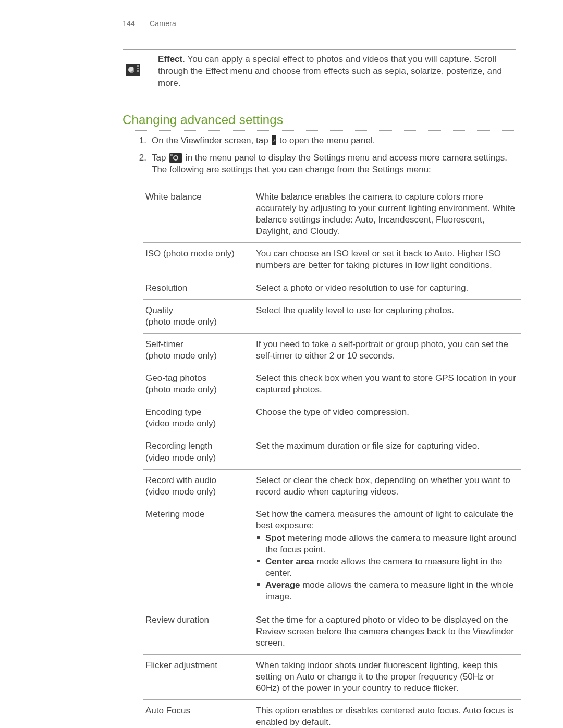 This screenshot has height=728, width=563. What do you see at coordinates (333, 486) in the screenshot?
I see `settings-row: Record with audio(video mode only)Select…` at bounding box center [333, 486].